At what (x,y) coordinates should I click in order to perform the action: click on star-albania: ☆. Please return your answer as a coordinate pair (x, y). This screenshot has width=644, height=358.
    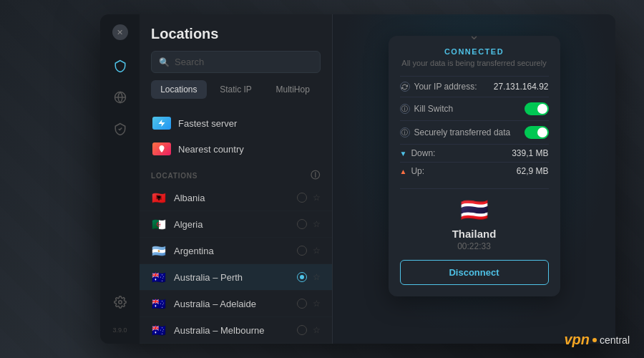
    Looking at the image, I should click on (316, 198).